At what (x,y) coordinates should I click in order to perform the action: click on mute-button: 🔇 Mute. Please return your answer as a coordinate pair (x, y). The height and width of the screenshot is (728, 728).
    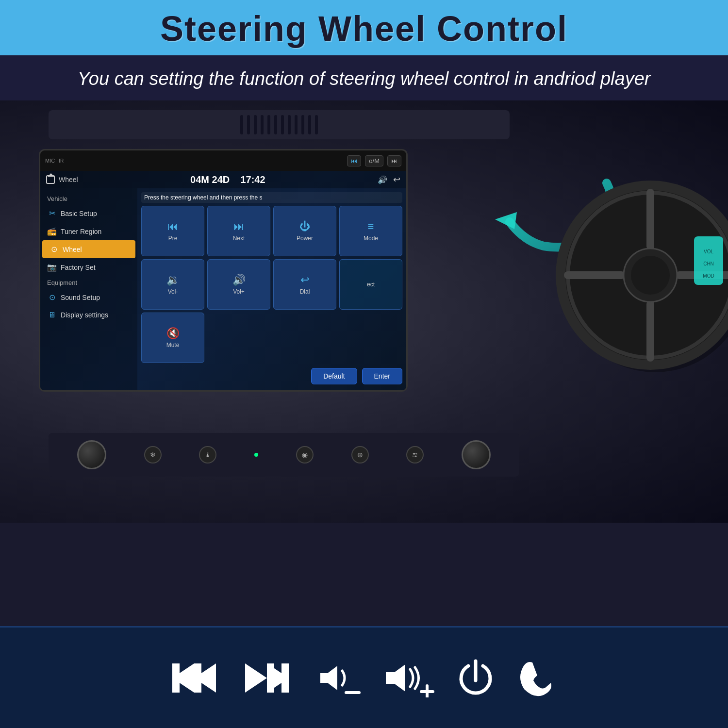
    Looking at the image, I should click on (173, 338).